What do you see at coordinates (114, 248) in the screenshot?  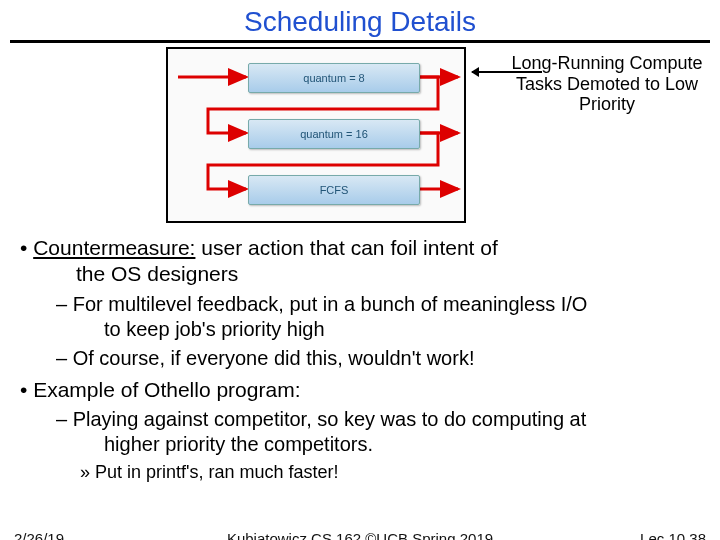 I see `cm-lead: Countermeasure:` at bounding box center [114, 248].